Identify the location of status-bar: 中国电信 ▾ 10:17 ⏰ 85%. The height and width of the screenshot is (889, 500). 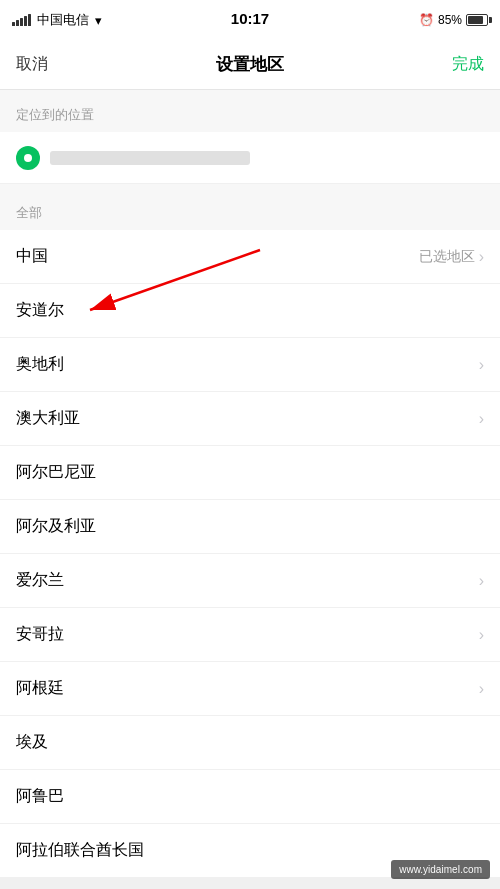
(250, 20).